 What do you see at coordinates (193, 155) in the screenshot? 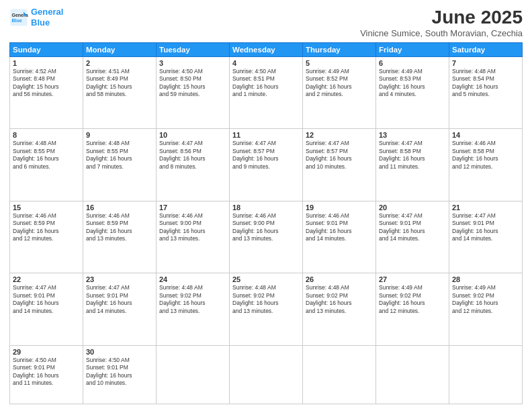
I see `day-info: Sunrise: 4:47 AM Sunset: 8:56 PM Dayligh…` at bounding box center [193, 155].